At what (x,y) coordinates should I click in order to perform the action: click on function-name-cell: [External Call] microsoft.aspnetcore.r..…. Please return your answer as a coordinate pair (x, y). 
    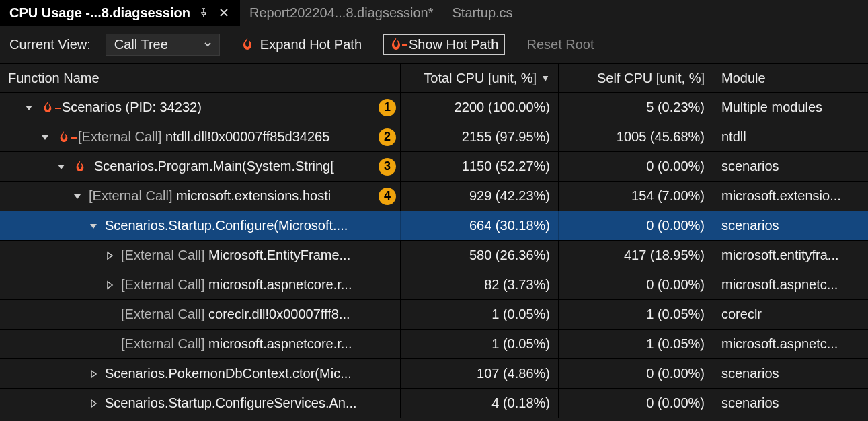
    Looking at the image, I should click on (200, 285).